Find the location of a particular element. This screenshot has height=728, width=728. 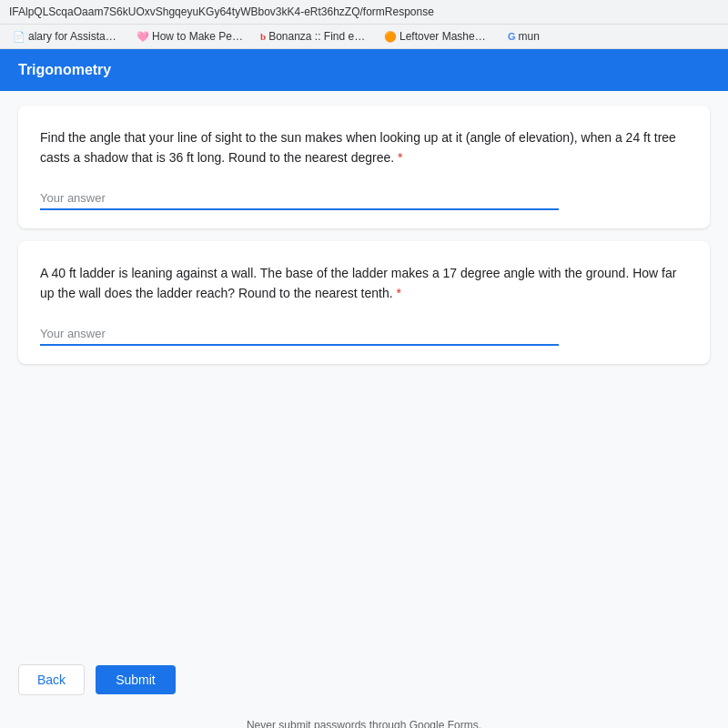

required-star-1: * is located at coordinates (400, 157).